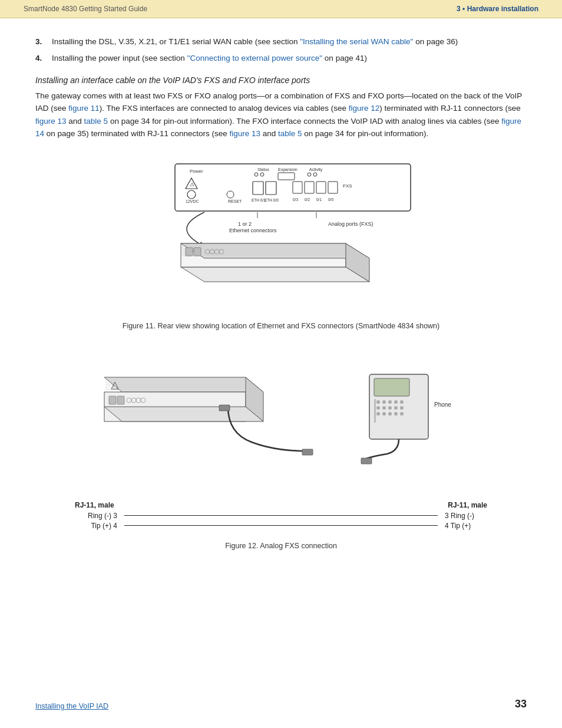  What do you see at coordinates (331, 199) in the screenshot?
I see `svg-text: 0/0` at bounding box center [331, 199].